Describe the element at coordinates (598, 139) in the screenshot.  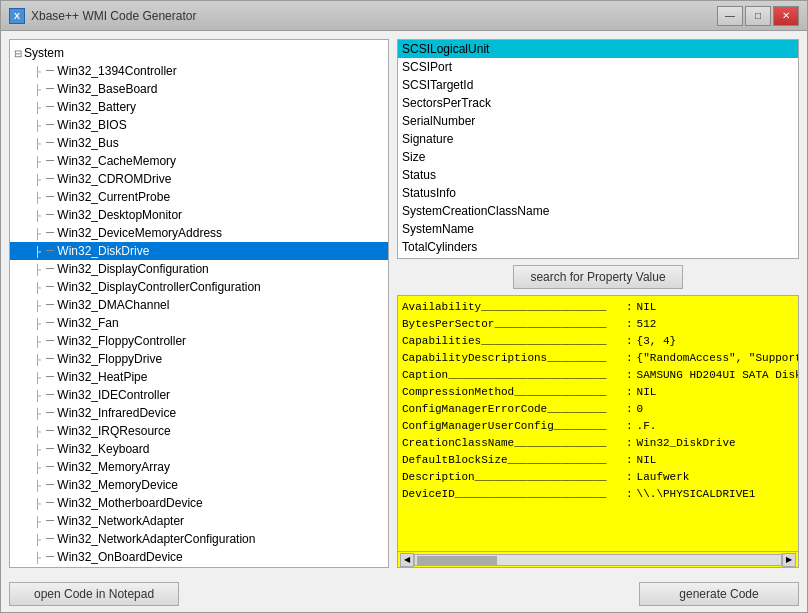
I see `property-item-signature: Signature` at that location.